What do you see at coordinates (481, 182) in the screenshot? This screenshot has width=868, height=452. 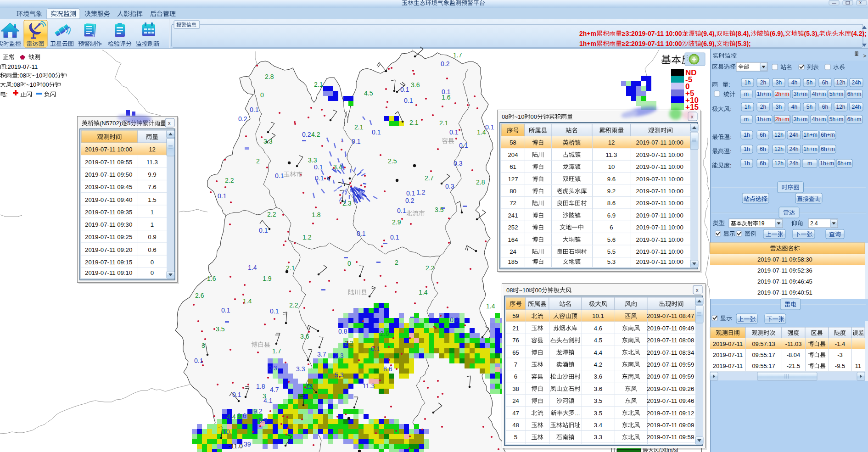 I see `svg-text: 2.8` at bounding box center [481, 182].